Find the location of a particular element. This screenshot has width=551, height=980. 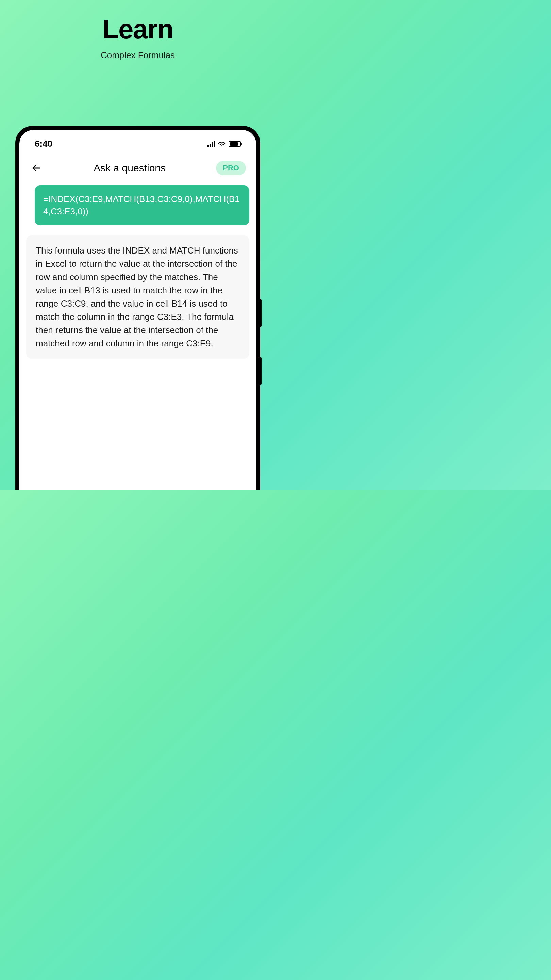

page-title: Ask a questions is located at coordinates (130, 168).